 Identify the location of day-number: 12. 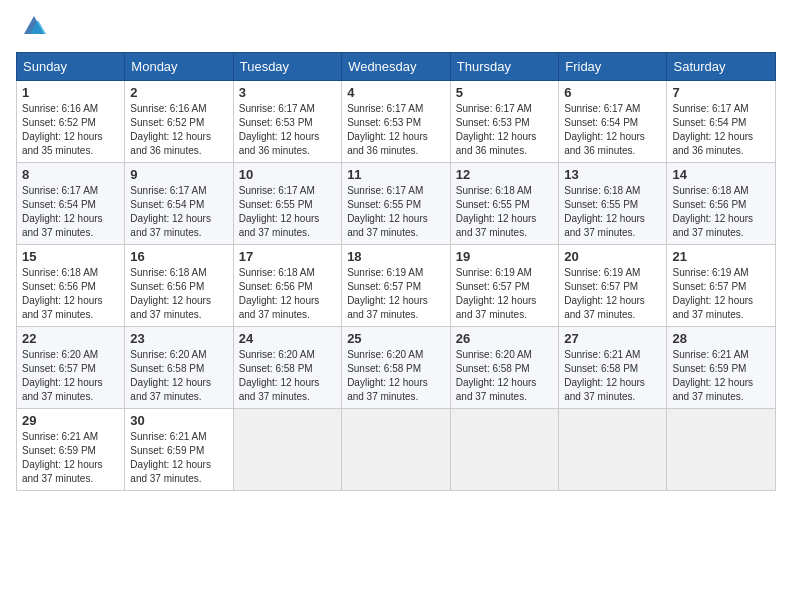
(504, 174).